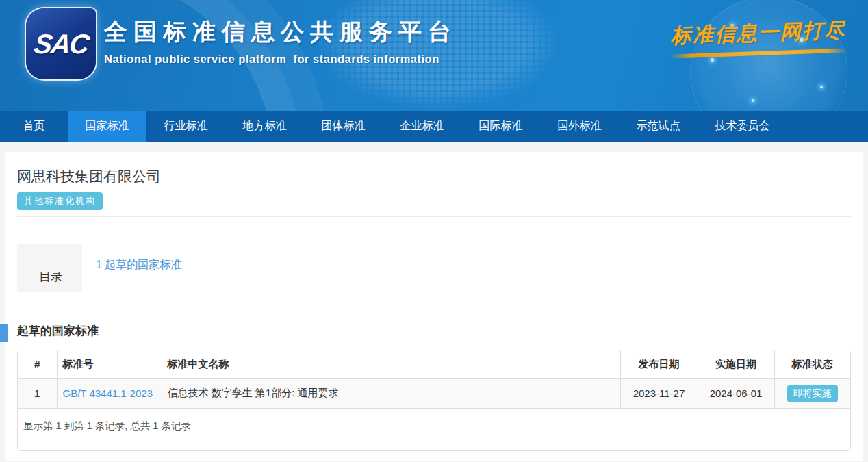 This screenshot has width=868, height=462. I want to click on sac-logo: SAC, so click(61, 44).